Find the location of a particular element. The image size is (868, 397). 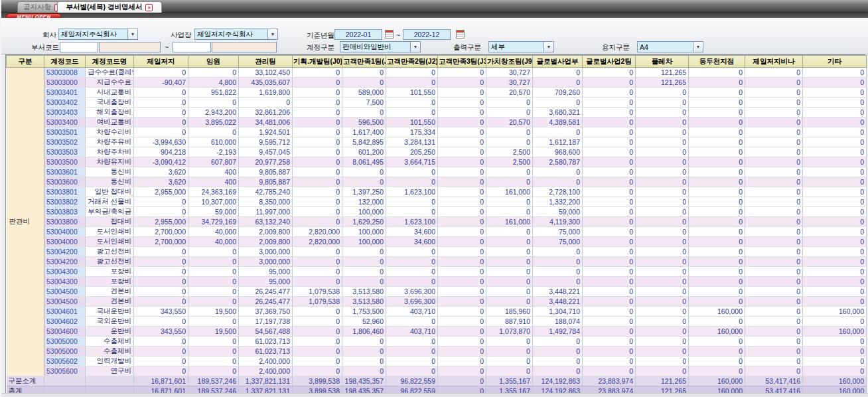

account-code-cell: 53003501 is located at coordinates (65, 133).